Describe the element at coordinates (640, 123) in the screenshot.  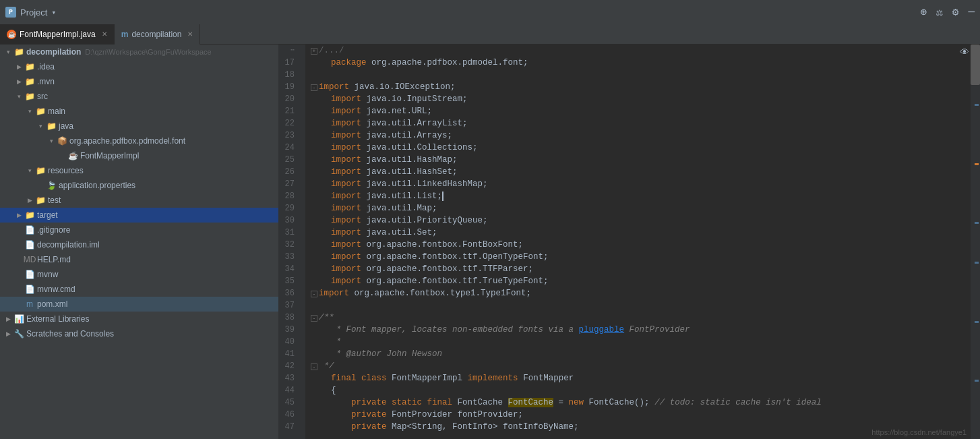
I see `code-line-22: import java.util.ArrayList;` at that location.